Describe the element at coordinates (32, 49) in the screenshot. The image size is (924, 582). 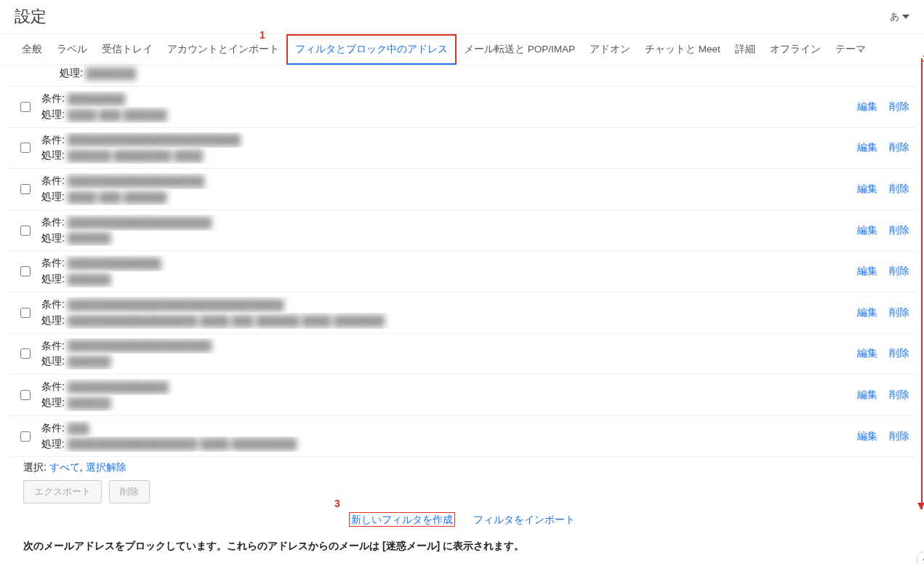
I see `tab-general: 全般` at that location.